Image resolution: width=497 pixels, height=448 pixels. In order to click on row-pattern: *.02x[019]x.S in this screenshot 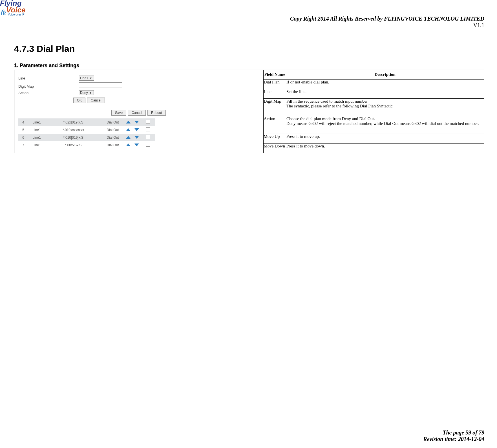, I will do `click(73, 122)`.